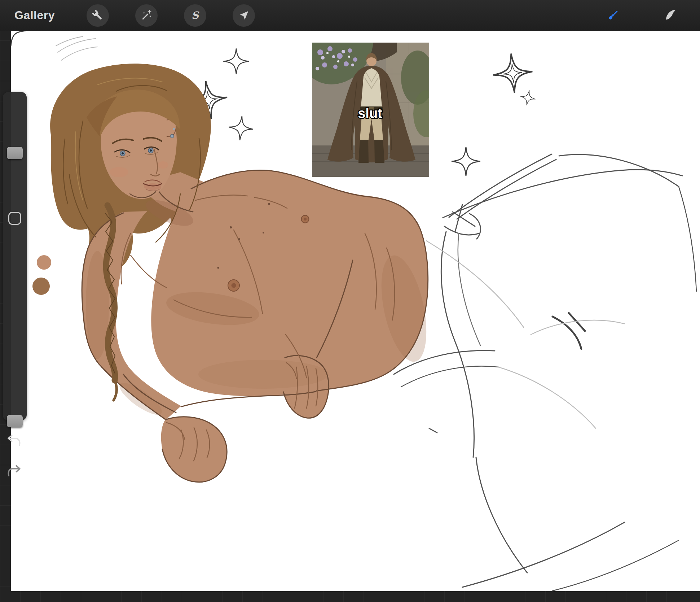  Describe the element at coordinates (14, 441) in the screenshot. I see `undo-button` at that location.